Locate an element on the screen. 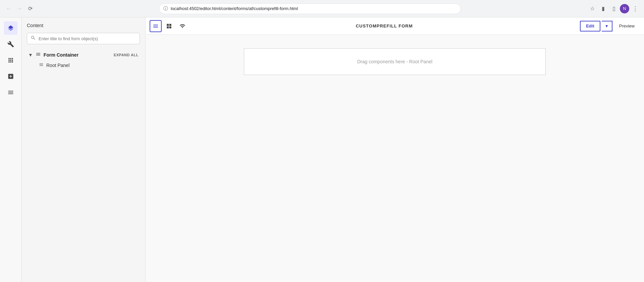 Image resolution: width=644 pixels, height=282 pixels. avatar: N is located at coordinates (625, 9).